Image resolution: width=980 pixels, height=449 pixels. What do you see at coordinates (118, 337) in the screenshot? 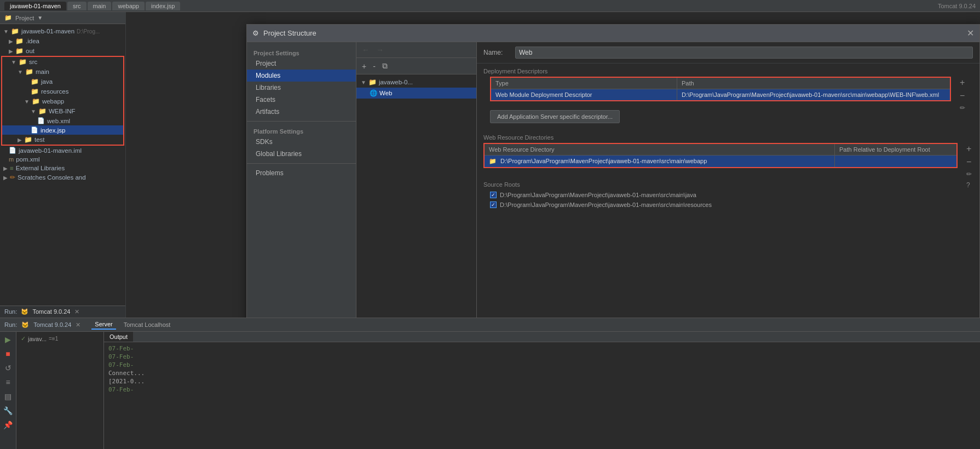
I see `output-tab: Output` at bounding box center [118, 337].